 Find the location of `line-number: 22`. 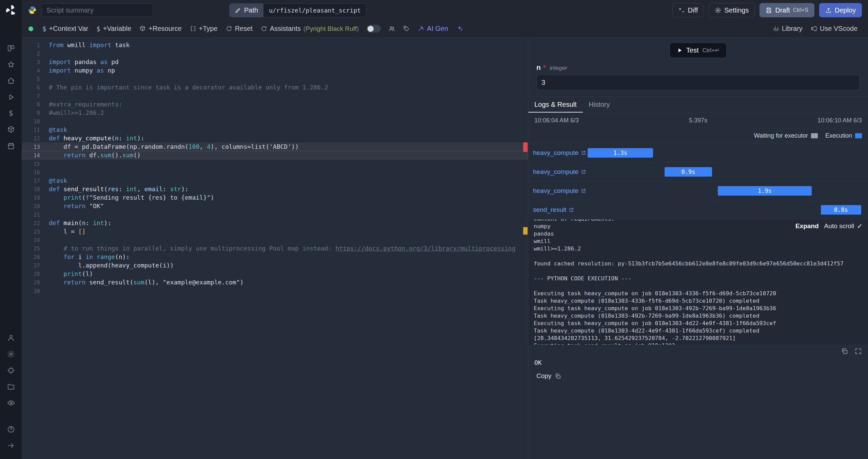

line-number: 22 is located at coordinates (31, 223).